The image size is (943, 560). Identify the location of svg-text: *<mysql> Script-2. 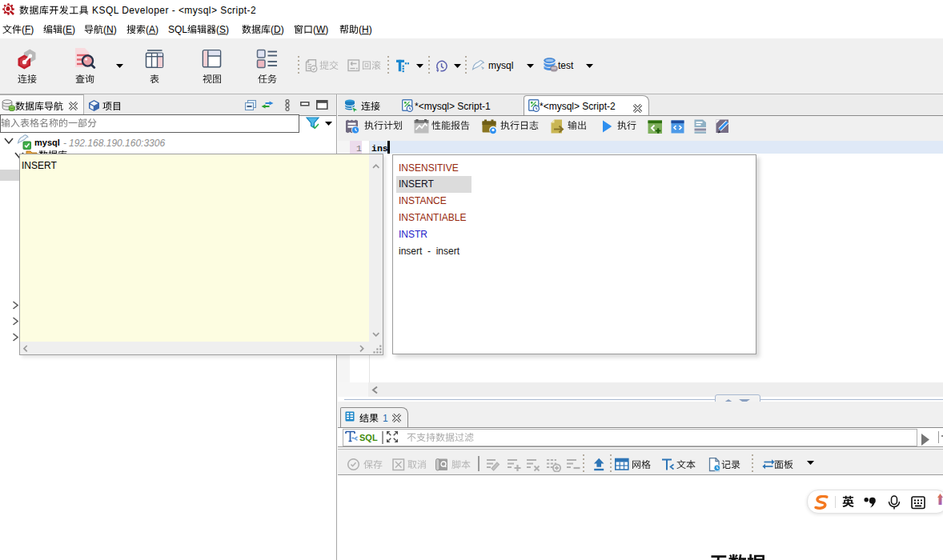
(578, 106).